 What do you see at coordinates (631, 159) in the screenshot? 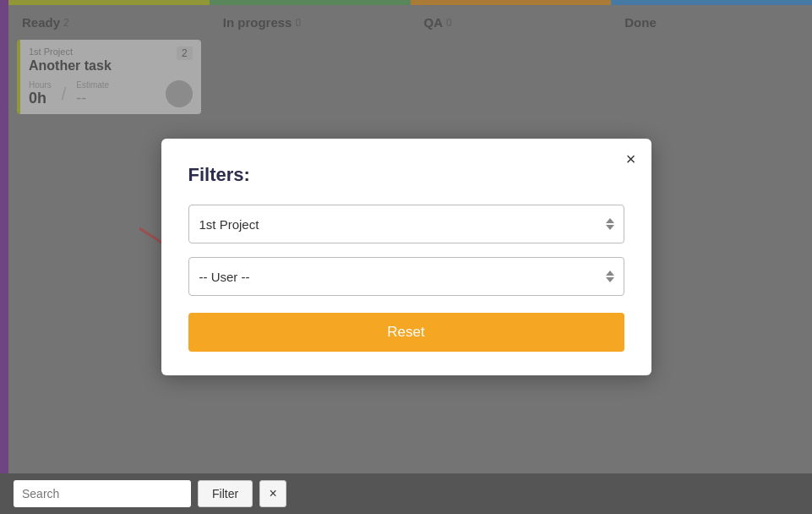
I see `modal-close-button: ×` at bounding box center [631, 159].